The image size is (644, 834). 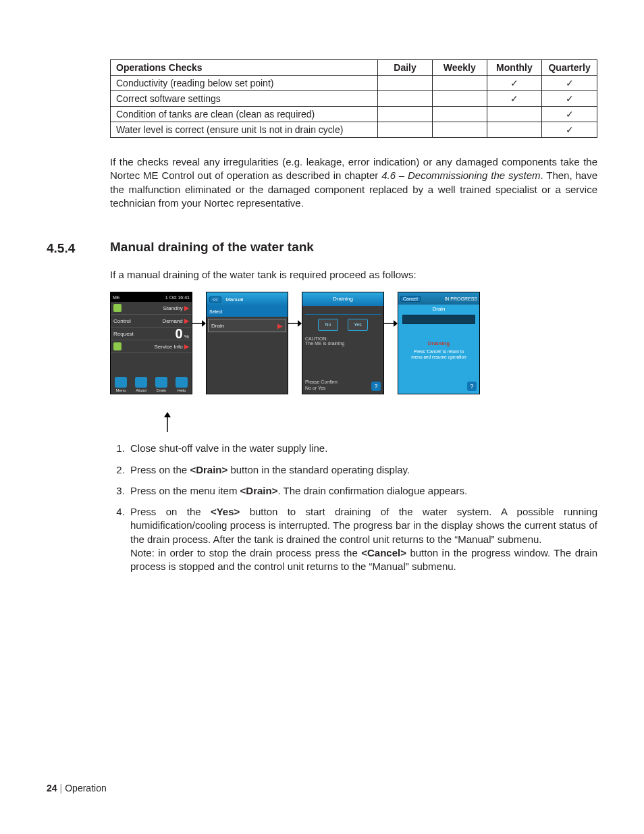 I want to click on table-row: Water level is correct (ensure unit Is n…, so click(x=354, y=130).